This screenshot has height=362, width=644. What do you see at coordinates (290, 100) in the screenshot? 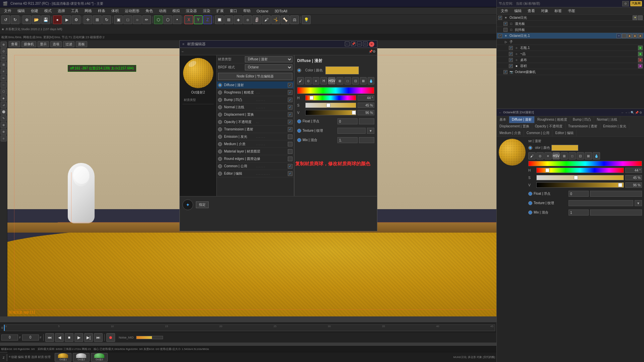
I see `mat-prop-check-bump: ✓` at bounding box center [290, 100].